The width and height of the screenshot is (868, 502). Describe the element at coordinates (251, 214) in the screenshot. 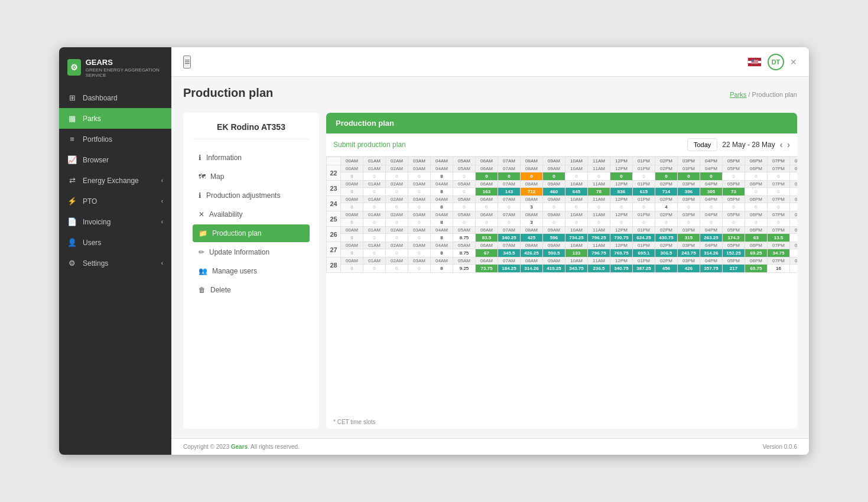

I see `menu-item-availability: ✕ Availability` at that location.